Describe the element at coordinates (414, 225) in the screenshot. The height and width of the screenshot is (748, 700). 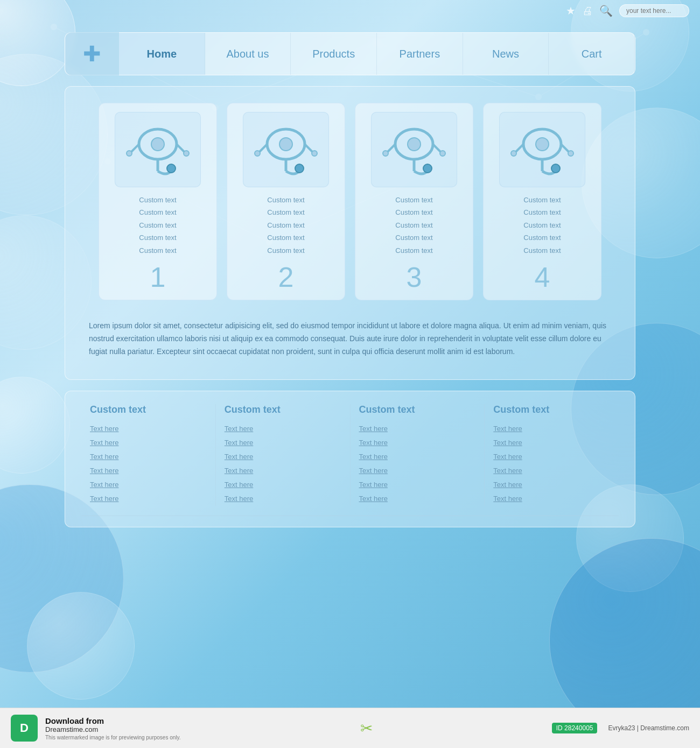
I see `card-3-text: Custom text Custom text Custom text Cust…` at that location.